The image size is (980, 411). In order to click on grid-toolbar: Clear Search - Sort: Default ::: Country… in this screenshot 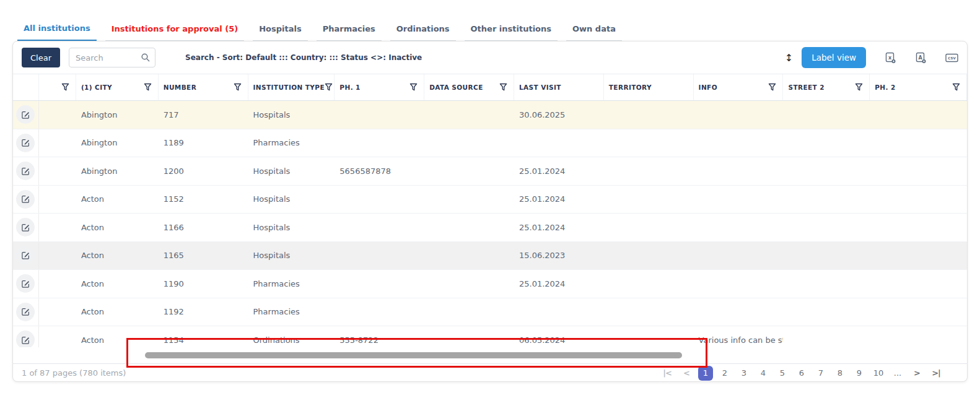, I will do `click(490, 58)`.